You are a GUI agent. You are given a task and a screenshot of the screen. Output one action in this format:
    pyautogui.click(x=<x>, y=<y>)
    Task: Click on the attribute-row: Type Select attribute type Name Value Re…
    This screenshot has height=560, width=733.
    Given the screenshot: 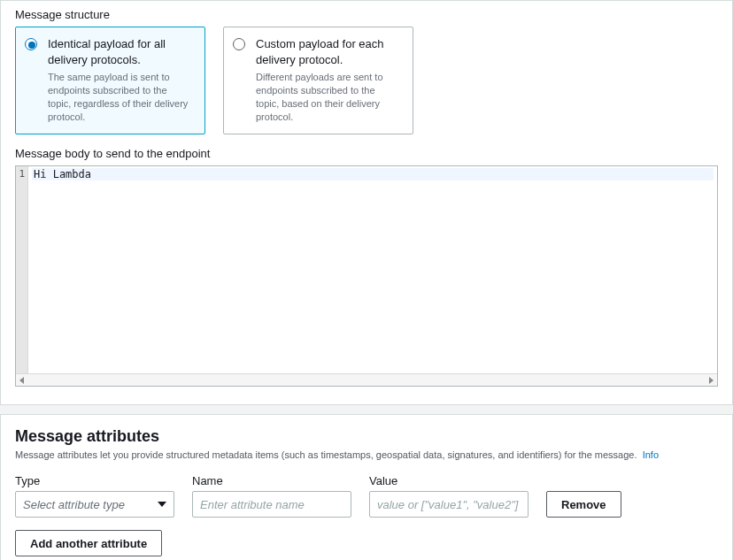 What is the action you would take?
    pyautogui.click(x=366, y=492)
    